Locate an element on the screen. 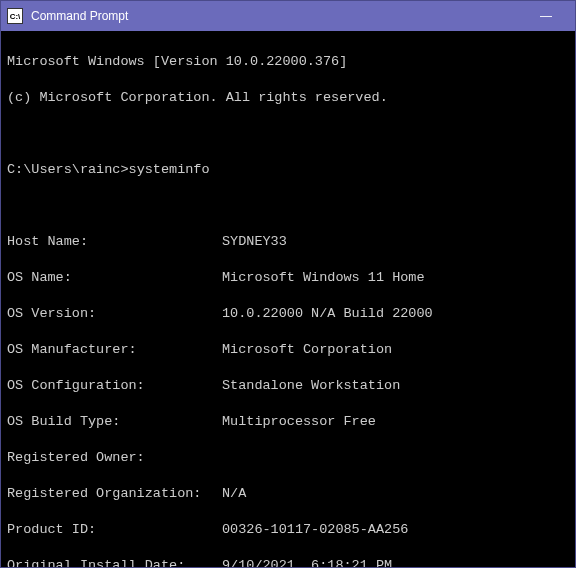 The image size is (576, 568). header-line-2: (c) Microsoft Corporation. All rights re… is located at coordinates (288, 98).